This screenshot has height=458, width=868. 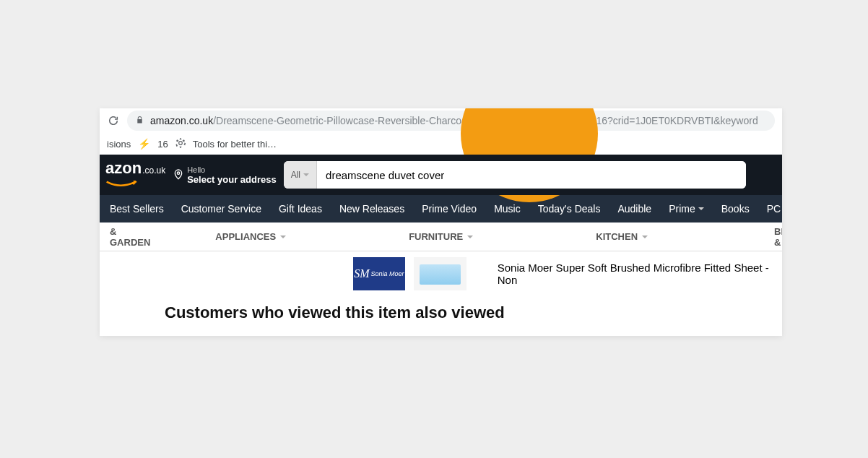 I want to click on subnav-garden: & GARDEN, so click(x=130, y=237).